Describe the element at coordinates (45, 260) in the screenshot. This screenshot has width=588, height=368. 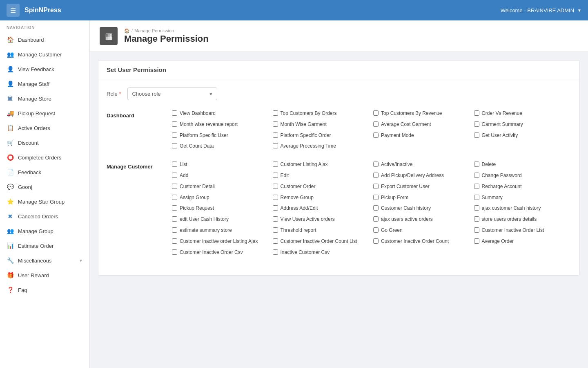
I see `sidebar-item-miscellaneous: 🔧 Miscellaneous ▼` at that location.